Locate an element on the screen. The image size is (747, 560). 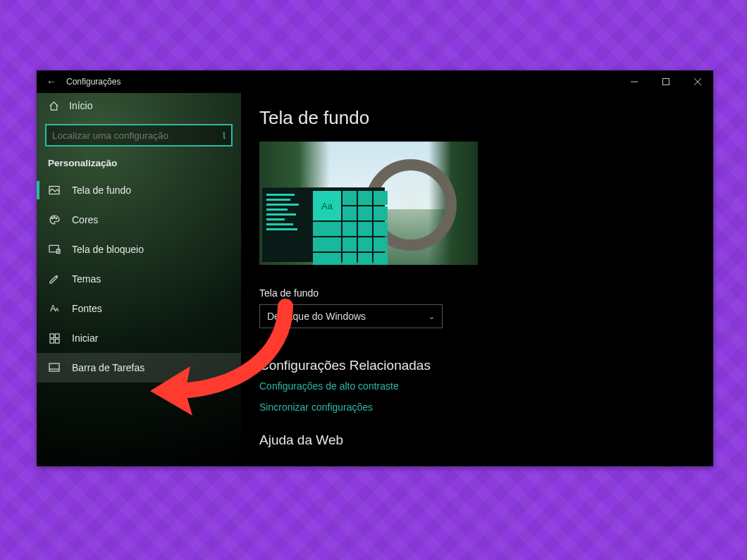
titlebar: ← Configurações is located at coordinates (375, 82).